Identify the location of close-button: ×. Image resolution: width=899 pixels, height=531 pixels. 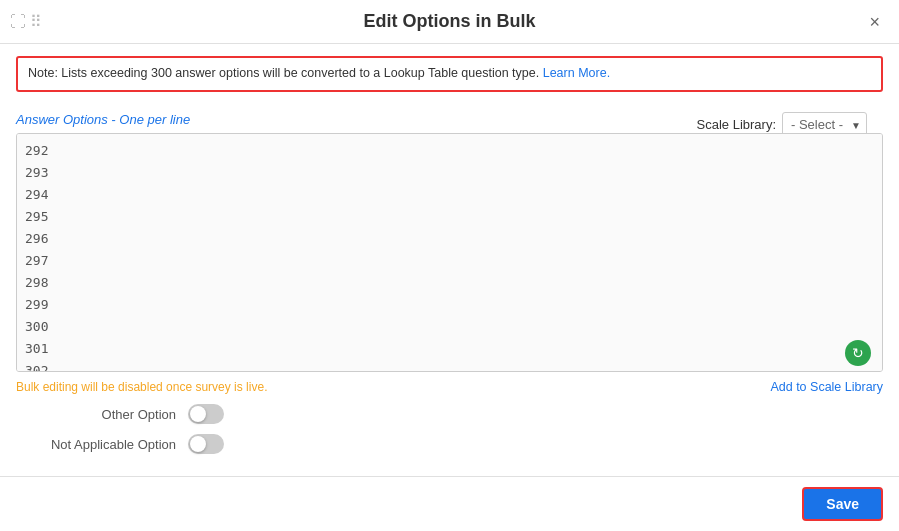
(874, 22).